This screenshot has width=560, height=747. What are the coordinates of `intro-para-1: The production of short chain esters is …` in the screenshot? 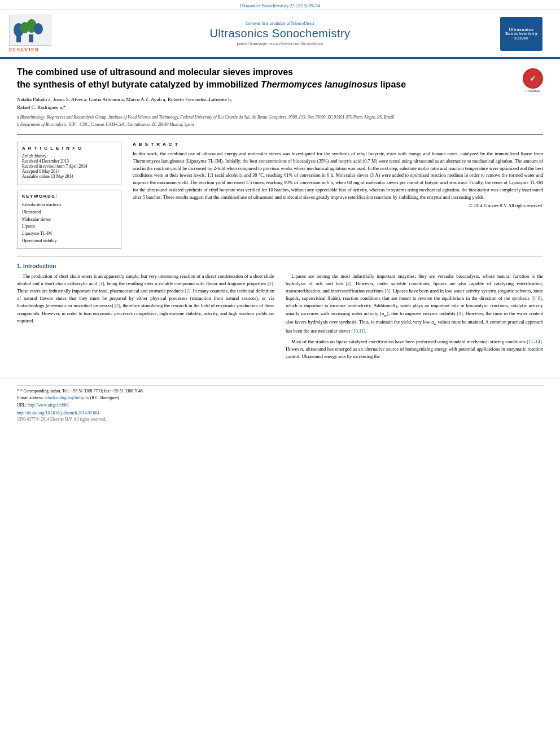 It's located at (146, 299).